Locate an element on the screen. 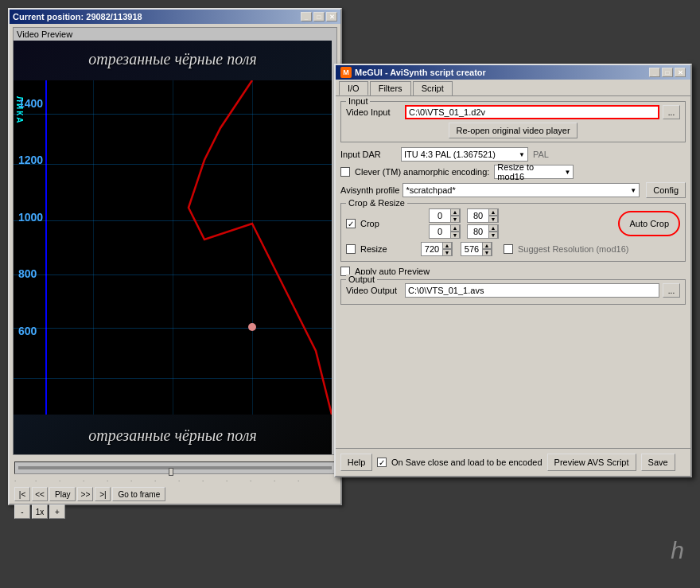 This screenshot has height=588, width=700. next-frame-btn: >> is located at coordinates (85, 494).